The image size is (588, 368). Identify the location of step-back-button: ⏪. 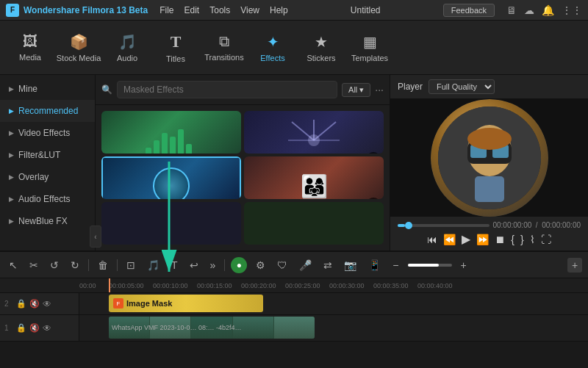
(450, 239).